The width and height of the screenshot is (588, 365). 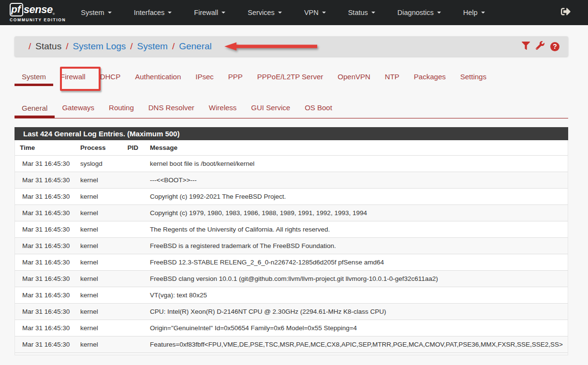 What do you see at coordinates (526, 46) in the screenshot?
I see `filter-button` at bounding box center [526, 46].